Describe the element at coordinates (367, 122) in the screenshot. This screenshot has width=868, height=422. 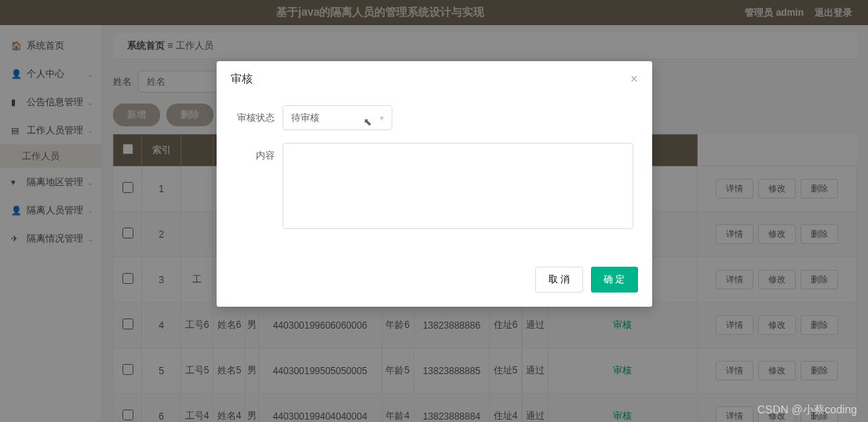
I see `cursor-icon: ⬉` at that location.